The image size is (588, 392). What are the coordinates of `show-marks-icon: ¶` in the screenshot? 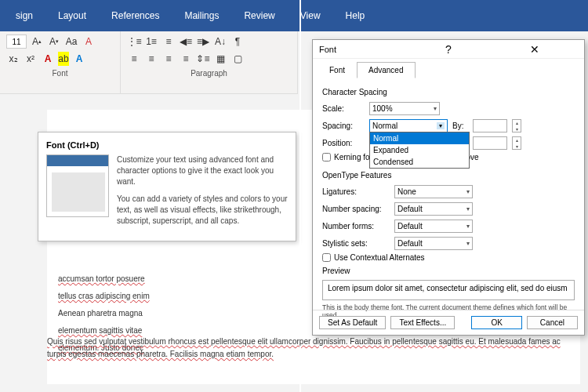 It's located at (238, 42).